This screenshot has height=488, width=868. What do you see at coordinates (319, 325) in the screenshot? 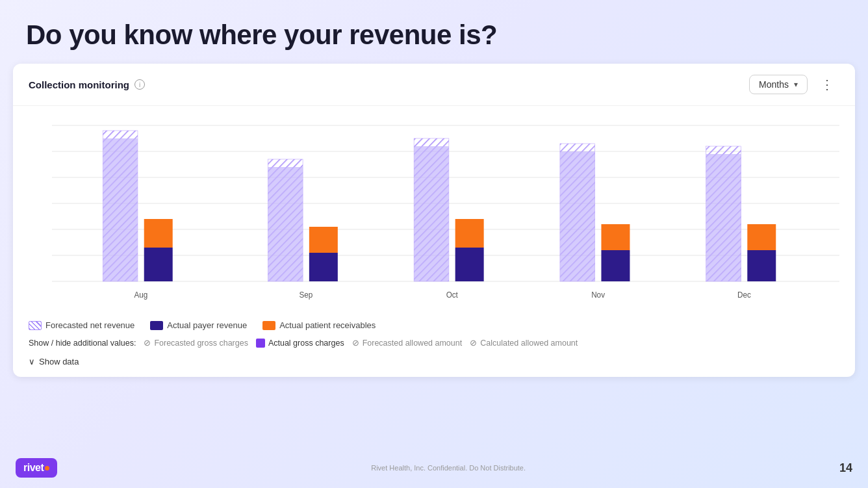
I see `legend-patient: Actual patient receivables` at bounding box center [319, 325].